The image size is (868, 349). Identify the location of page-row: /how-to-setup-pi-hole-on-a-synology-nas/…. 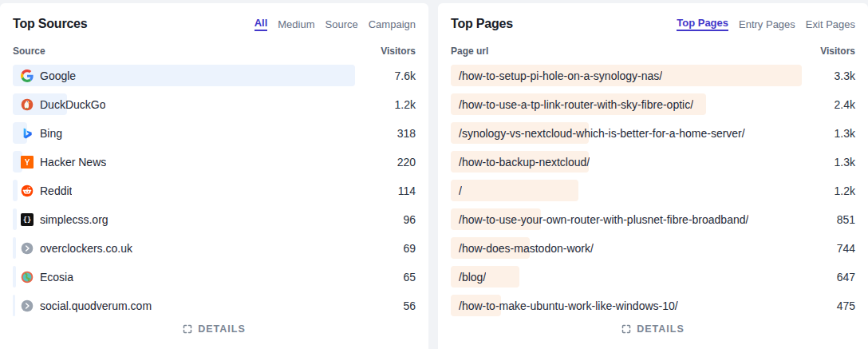
(653, 75).